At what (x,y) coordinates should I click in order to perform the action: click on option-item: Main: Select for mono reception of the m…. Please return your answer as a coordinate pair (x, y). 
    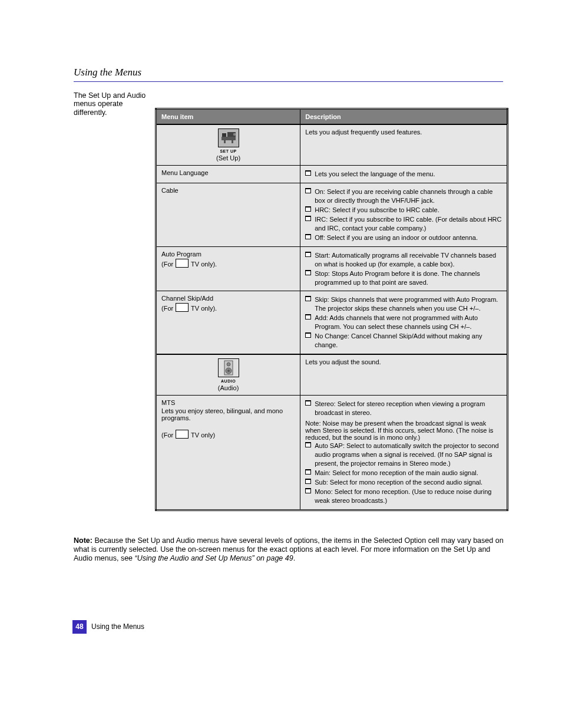
    Looking at the image, I should click on (404, 473).